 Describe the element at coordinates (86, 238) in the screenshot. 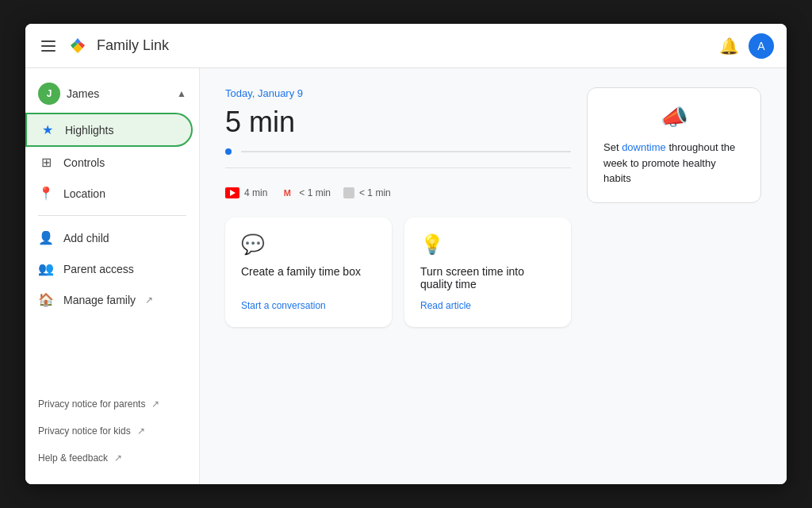

I see `add-child-label: Add child` at that location.